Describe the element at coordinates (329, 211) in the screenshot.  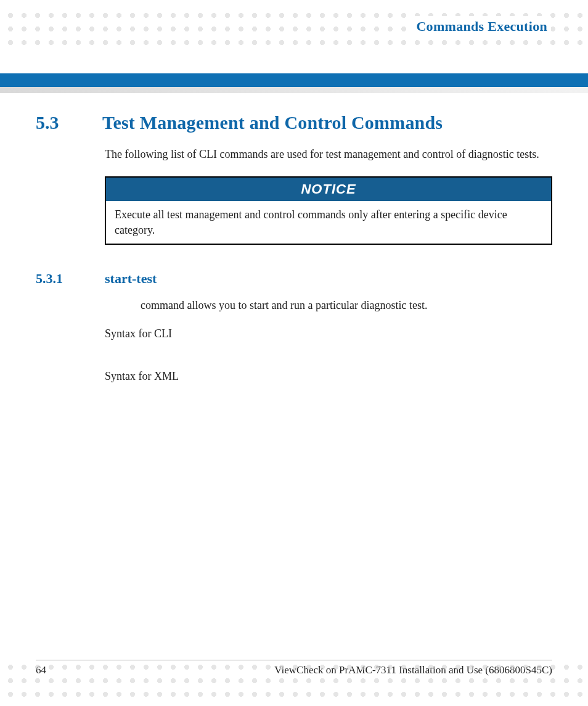
I see `notice-box: NOTICE Execute all test management and c…` at that location.